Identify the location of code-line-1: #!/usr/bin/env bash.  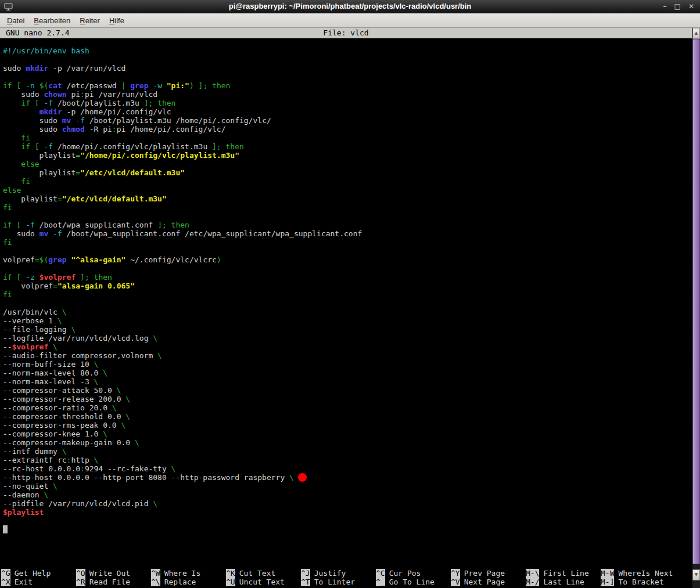
(347, 51).